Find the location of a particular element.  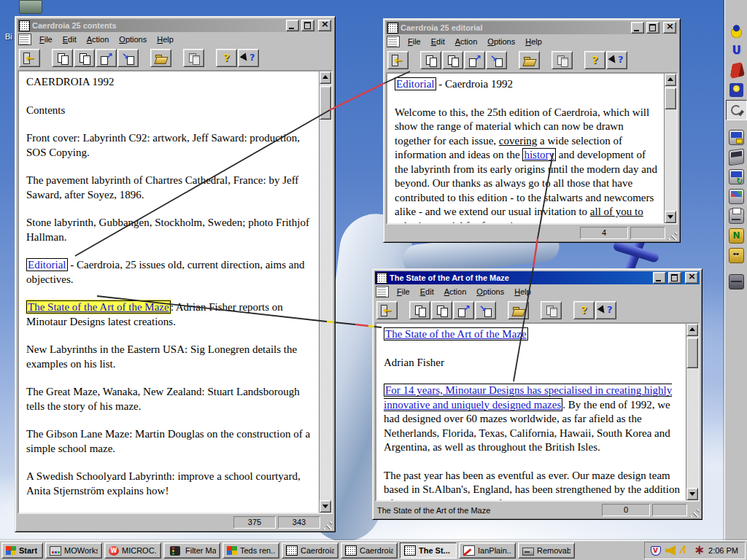

start-button: Start is located at coordinates (22, 551).